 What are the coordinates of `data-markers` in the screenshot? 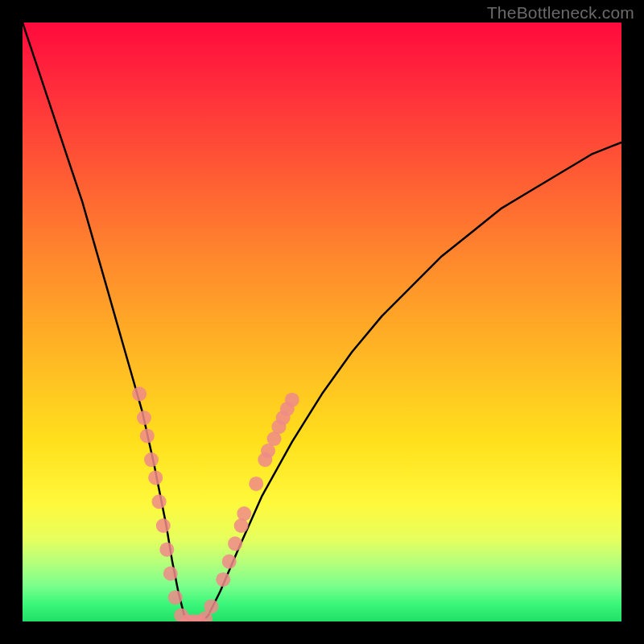 It's located at (216, 504).